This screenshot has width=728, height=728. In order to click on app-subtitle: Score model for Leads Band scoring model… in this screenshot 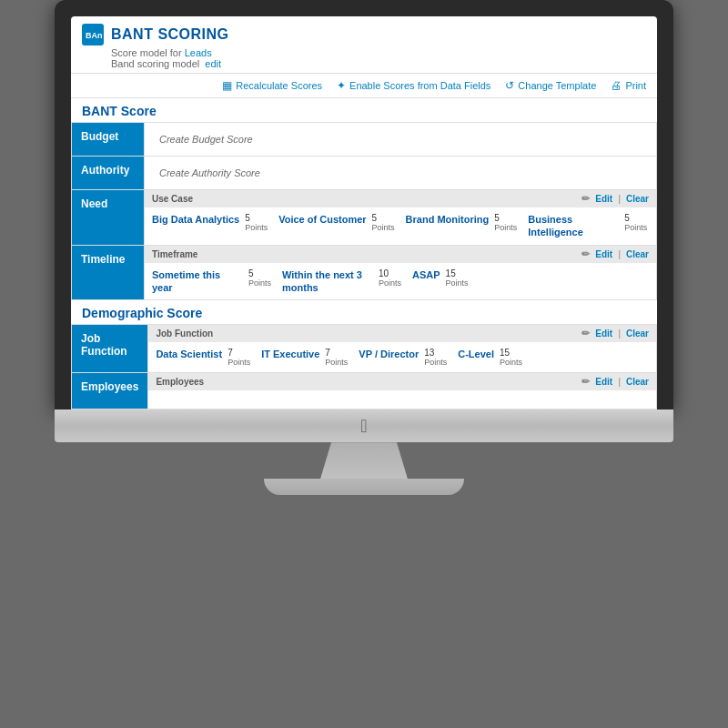, I will do `click(379, 58)`.